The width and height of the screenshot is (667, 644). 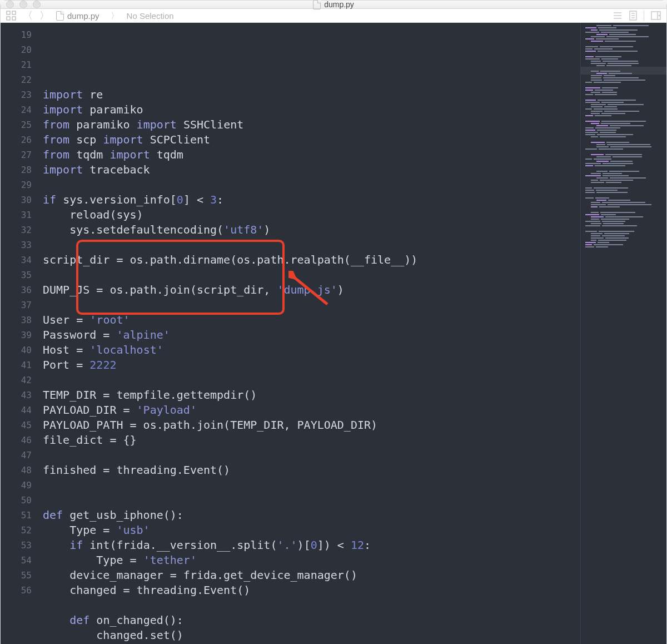 What do you see at coordinates (16, 155) in the screenshot?
I see `line-number: 27` at bounding box center [16, 155].